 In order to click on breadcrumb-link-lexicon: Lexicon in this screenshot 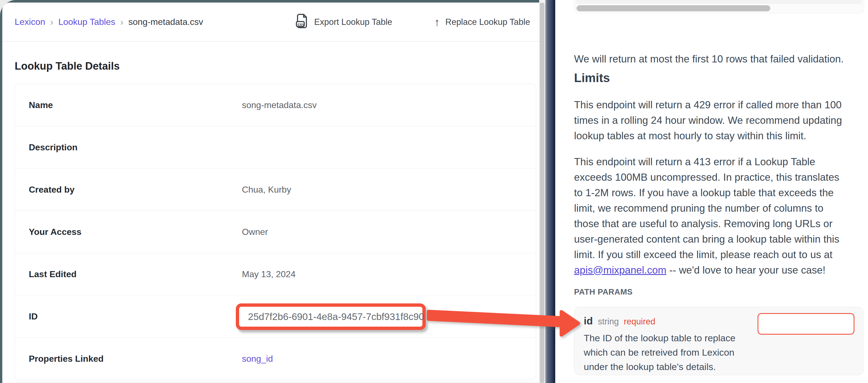, I will do `click(30, 22)`.